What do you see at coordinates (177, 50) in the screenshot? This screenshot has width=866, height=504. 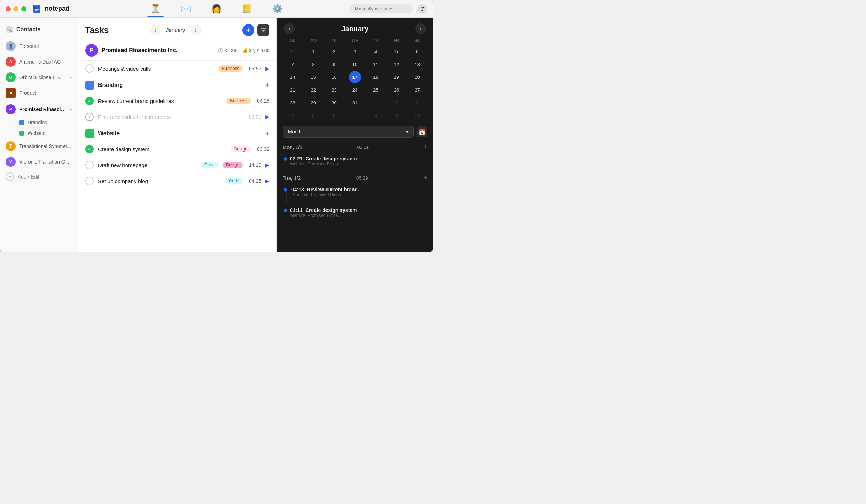 I see `client-header-promised: P Promised Rinascimento Inc. 🕐 32:26 💰 $…` at bounding box center [177, 50].